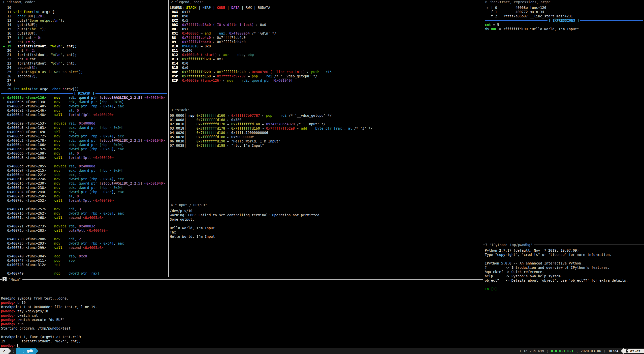  I want to click on pane-separator-vertical-right, so click(483, 174).